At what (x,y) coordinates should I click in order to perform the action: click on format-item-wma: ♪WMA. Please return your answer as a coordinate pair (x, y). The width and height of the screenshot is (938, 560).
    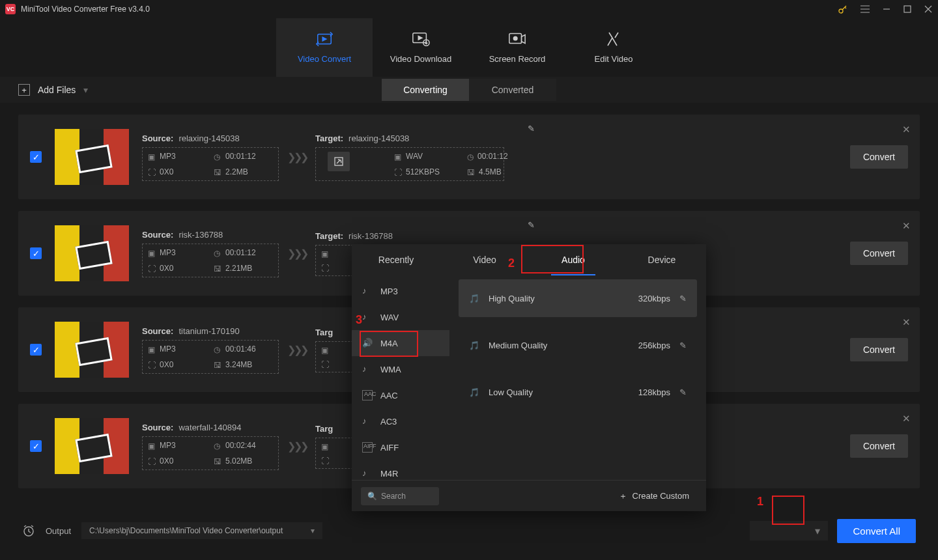
    Looking at the image, I should click on (401, 369).